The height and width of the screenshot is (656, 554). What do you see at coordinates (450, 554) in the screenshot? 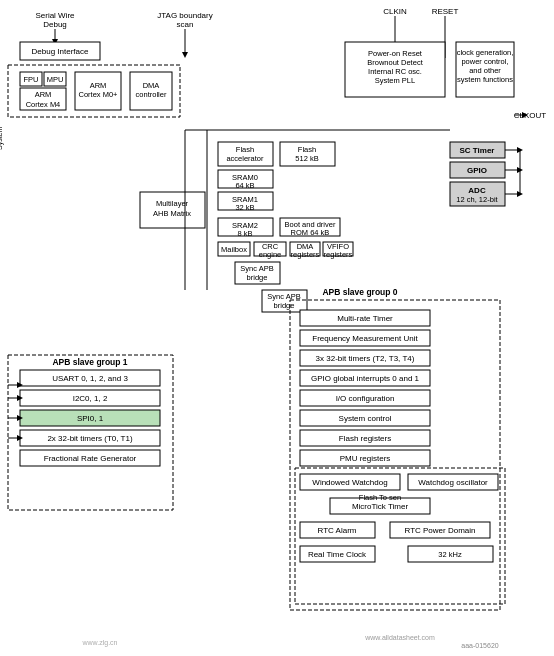
I see `svg-text: 32 kHz` at bounding box center [450, 554].